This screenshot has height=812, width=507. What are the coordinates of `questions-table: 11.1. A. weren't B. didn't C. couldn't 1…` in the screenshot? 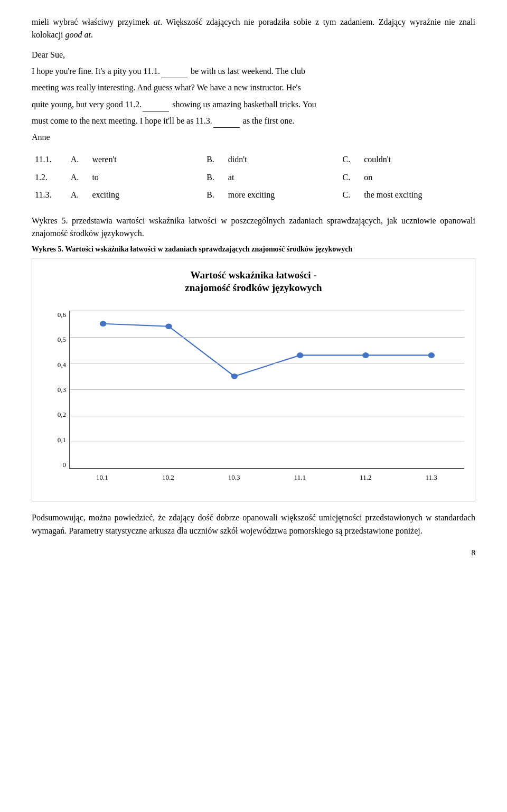 It's located at (253, 178).